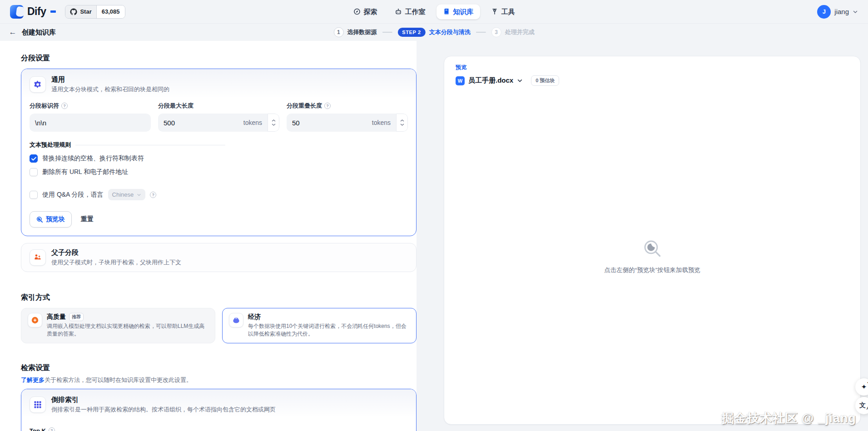 The height and width of the screenshot is (431, 868). Describe the element at coordinates (116, 253) in the screenshot. I see `parent-child-title: 父子分段` at that location.